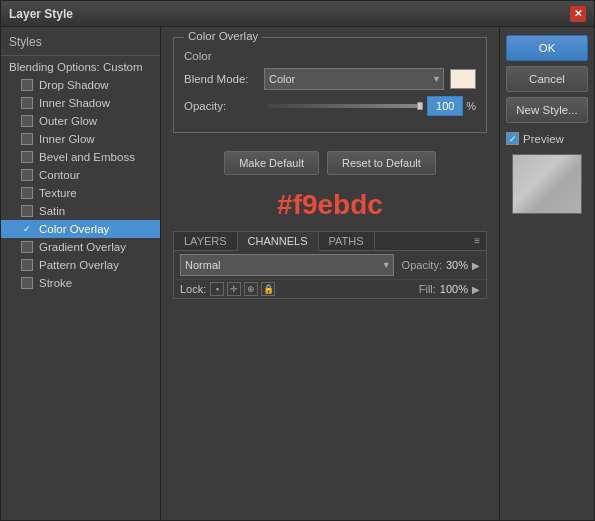 The width and height of the screenshot is (595, 521). Describe the element at coordinates (41, 14) in the screenshot. I see `dialog-title: Layer Style` at that location.